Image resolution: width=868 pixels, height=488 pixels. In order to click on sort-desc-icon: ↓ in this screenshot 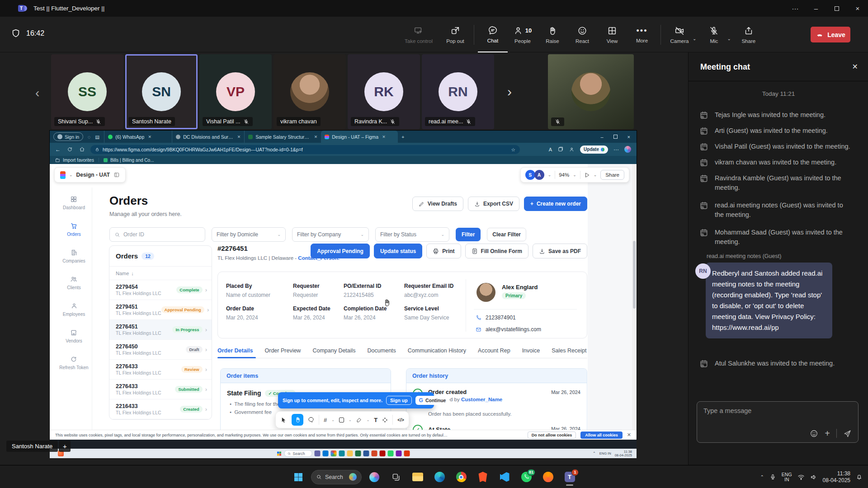, I will do `click(132, 273)`.